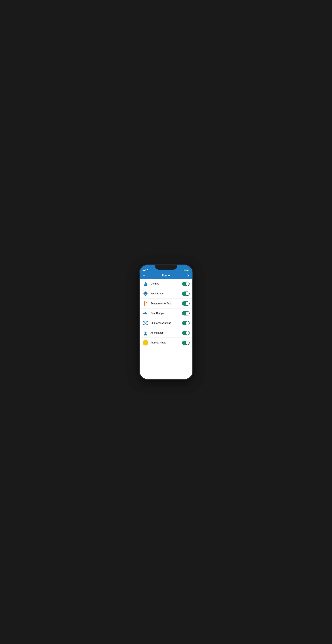  Describe the element at coordinates (144, 270) in the screenshot. I see `signal-bars-icon` at that location.